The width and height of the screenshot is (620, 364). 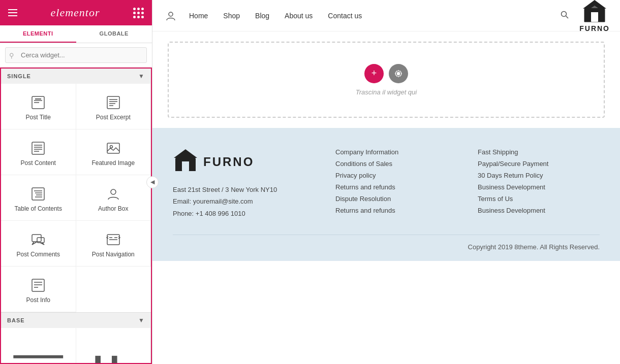 I want to click on author-box-icon, so click(x=113, y=194).